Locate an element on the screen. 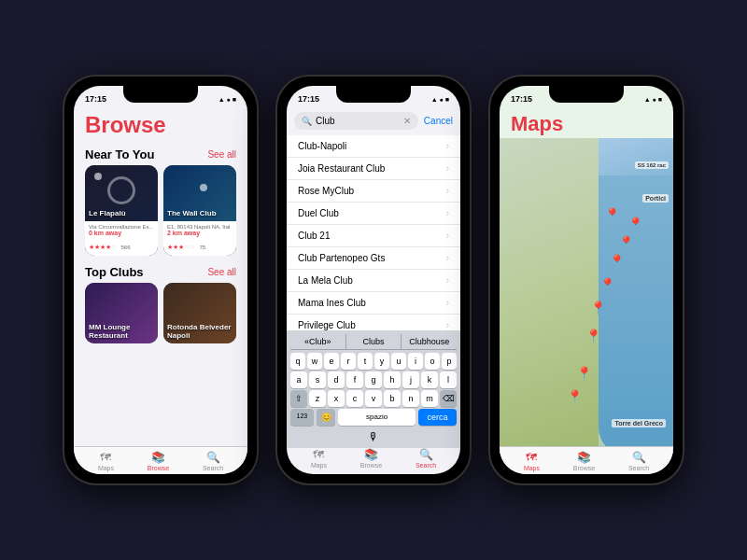 The width and height of the screenshot is (747, 560). key-backspace: ⌫ is located at coordinates (448, 399).